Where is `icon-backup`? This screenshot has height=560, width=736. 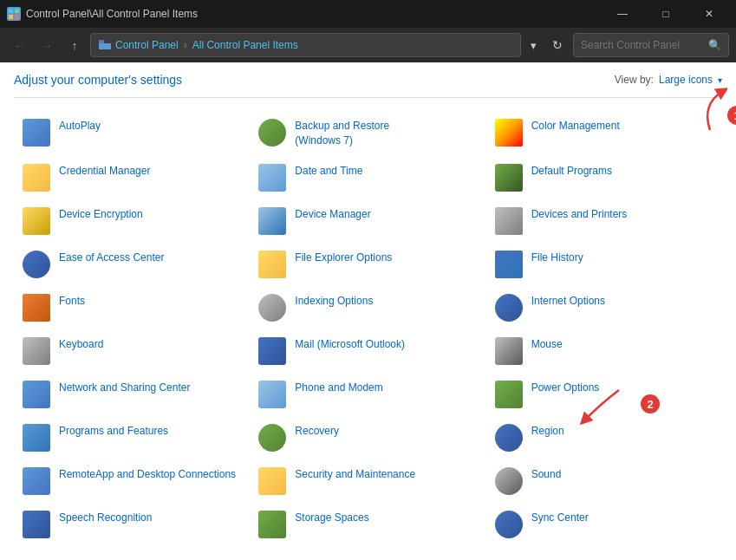 icon-backup is located at coordinates (272, 133).